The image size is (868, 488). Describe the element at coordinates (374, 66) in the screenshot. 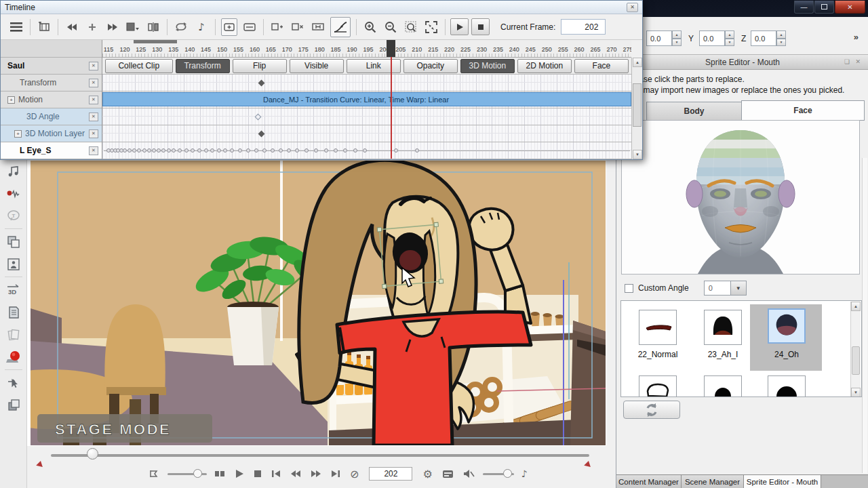

I see `track-category-button-link: Link` at that location.